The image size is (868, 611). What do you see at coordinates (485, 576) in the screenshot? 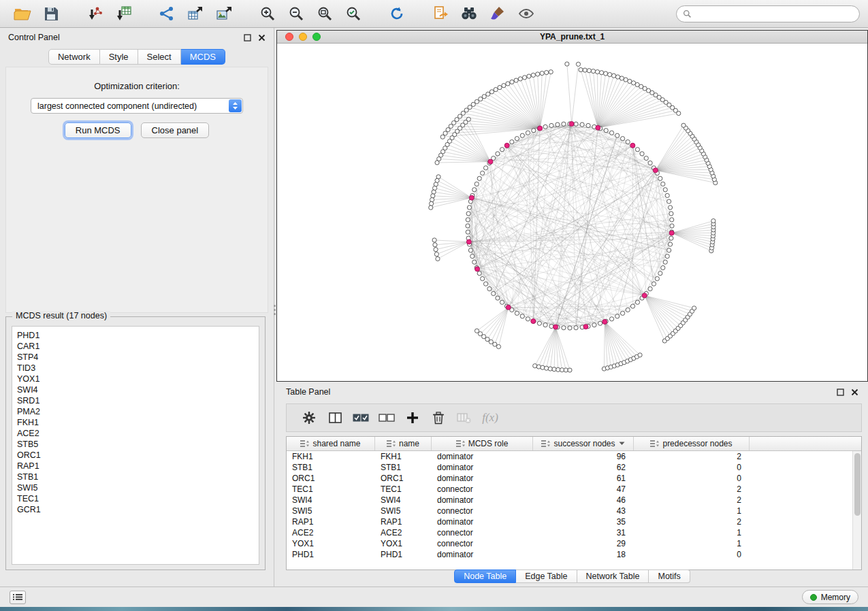
I see `tab-node-table: Node Table` at bounding box center [485, 576].